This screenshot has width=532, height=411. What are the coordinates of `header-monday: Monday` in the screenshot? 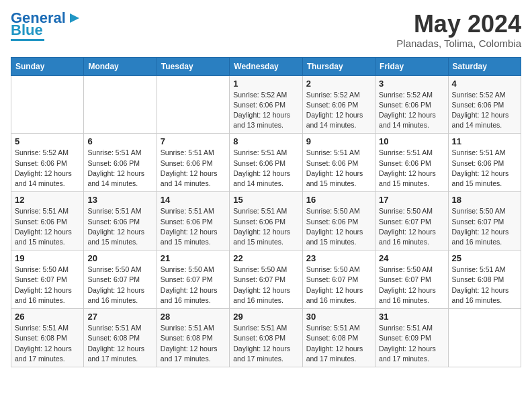 It's located at (120, 66).